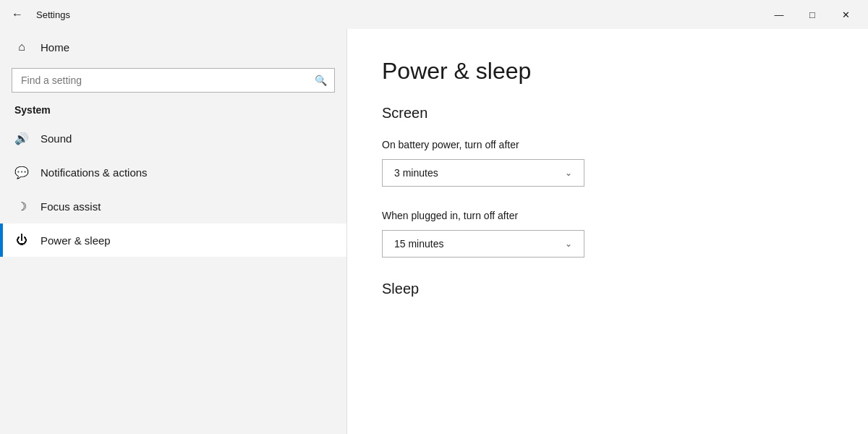  What do you see at coordinates (608, 234) in the screenshot?
I see `plugged-screen-setting: When plugged in, turn off after 15 minut…` at bounding box center [608, 234].